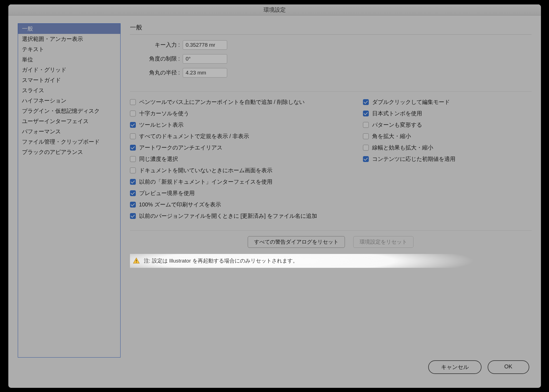 This screenshot has width=549, height=392. What do you see at coordinates (411, 102) in the screenshot?
I see `checkbox-label: ダブルクリックして編集モード` at bounding box center [411, 102].